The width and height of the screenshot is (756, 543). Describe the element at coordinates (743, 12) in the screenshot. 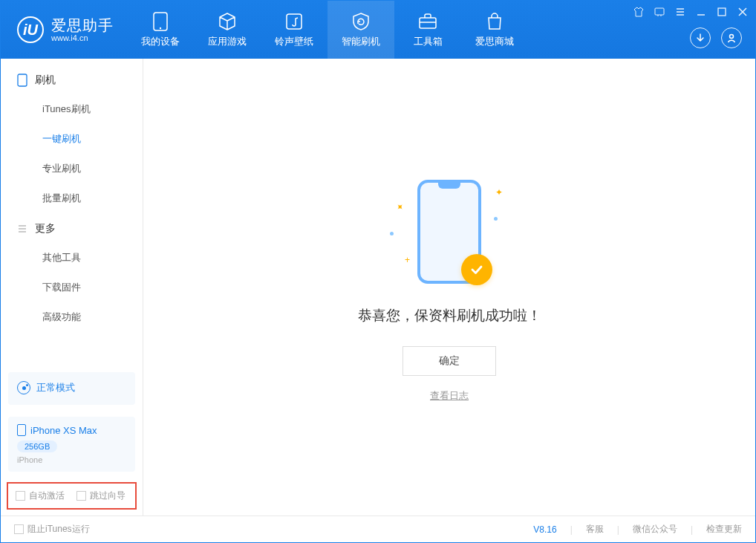

I see `close-icon` at that location.